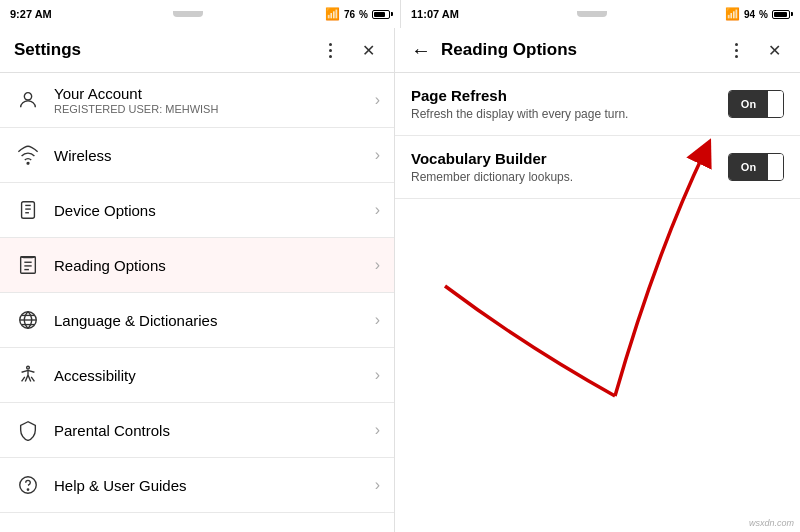  Describe the element at coordinates (592, 14) in the screenshot. I see `right-notch` at that location.